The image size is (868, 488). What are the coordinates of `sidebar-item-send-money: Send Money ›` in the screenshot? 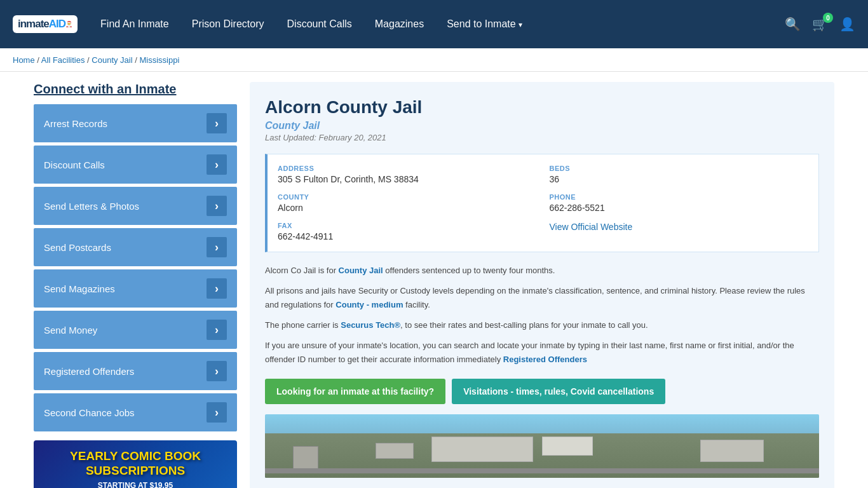 It's located at (135, 330).